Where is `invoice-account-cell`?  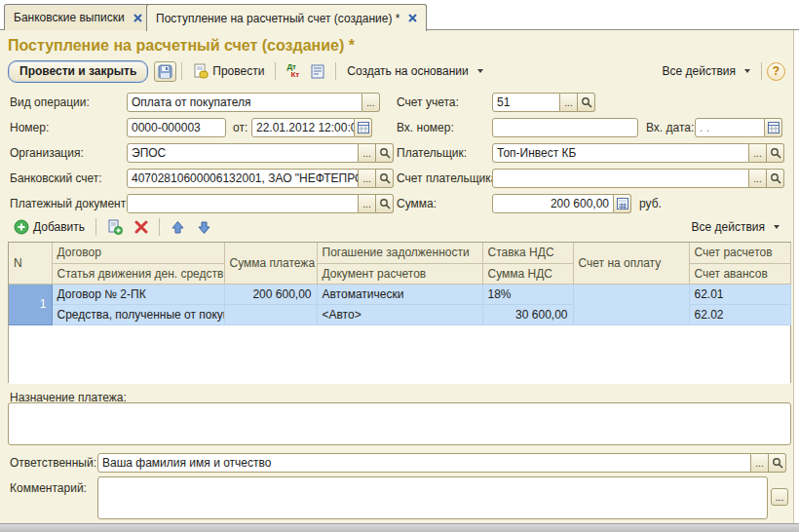
invoice-account-cell is located at coordinates (631, 304).